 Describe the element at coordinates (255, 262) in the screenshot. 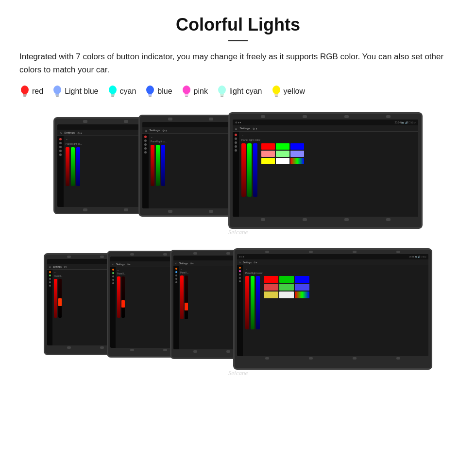

I see `bd4-settings-icon: ⚙ ♦` at that location.